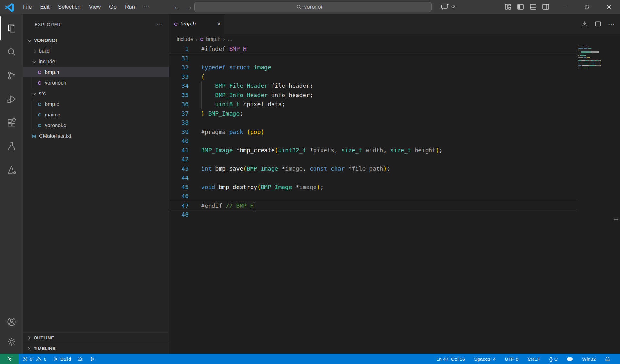 This screenshot has height=364, width=620. What do you see at coordinates (80, 359) in the screenshot?
I see `bug-icon` at bounding box center [80, 359].